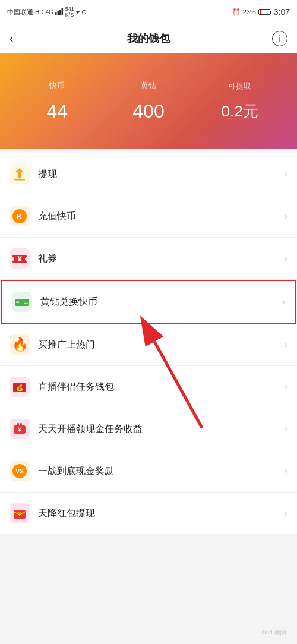 The width and height of the screenshot is (297, 644). I want to click on menu-item-tianjianghongbao: ¥ 天降红包提现 ›, so click(148, 513).